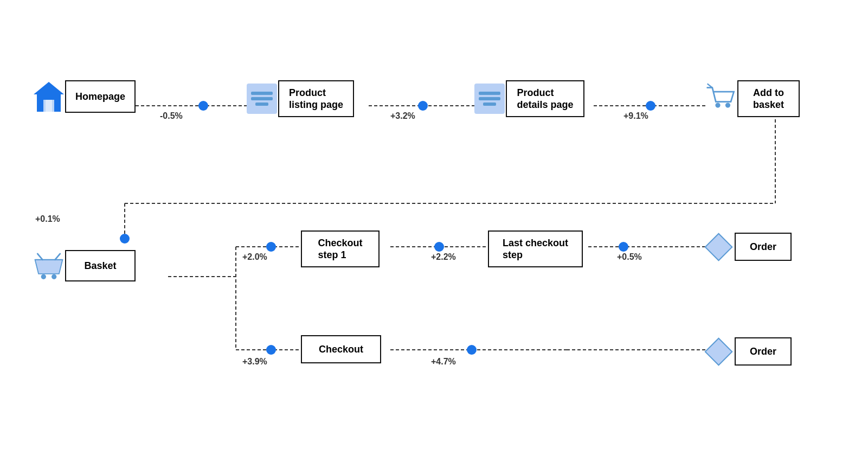  What do you see at coordinates (403, 116) in the screenshot?
I see `edge-label-e2: +3.2%` at bounding box center [403, 116].